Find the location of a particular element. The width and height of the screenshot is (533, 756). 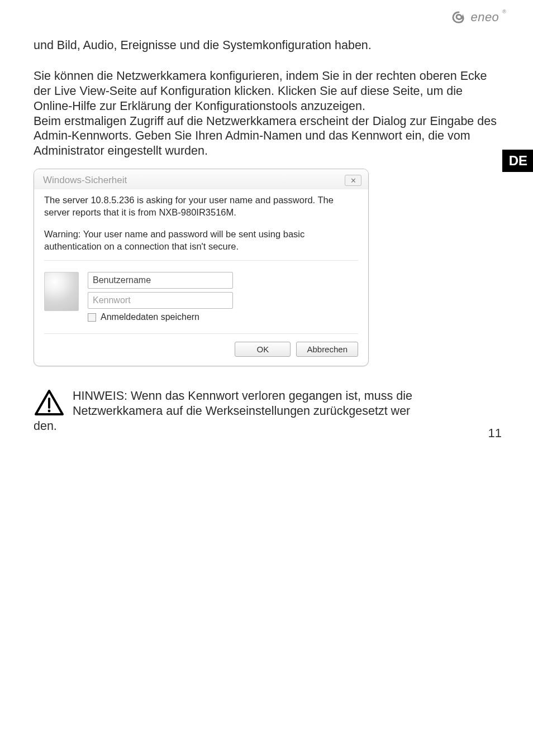

paragraph-1: und Bild, Audio, Ereignisse und die Syst… is located at coordinates (266, 46).